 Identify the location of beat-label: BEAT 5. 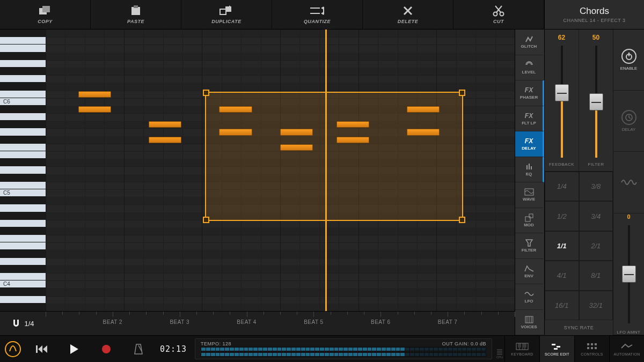
(313, 322).